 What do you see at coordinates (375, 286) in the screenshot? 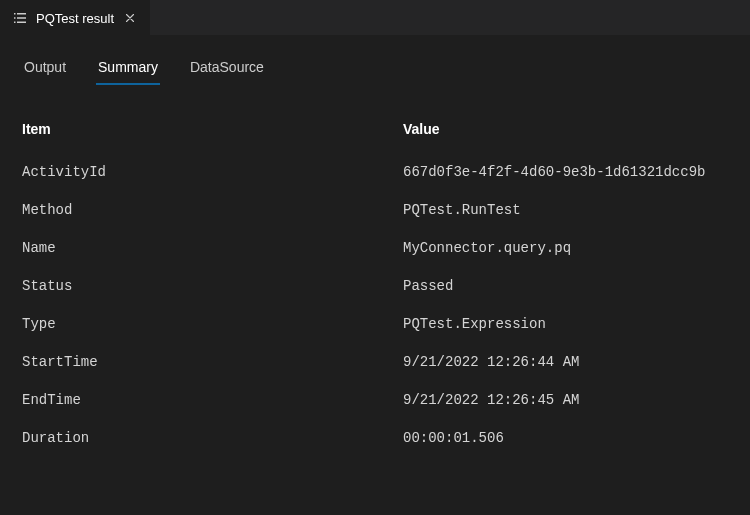
I see `table-row: StatusPassed` at bounding box center [375, 286].